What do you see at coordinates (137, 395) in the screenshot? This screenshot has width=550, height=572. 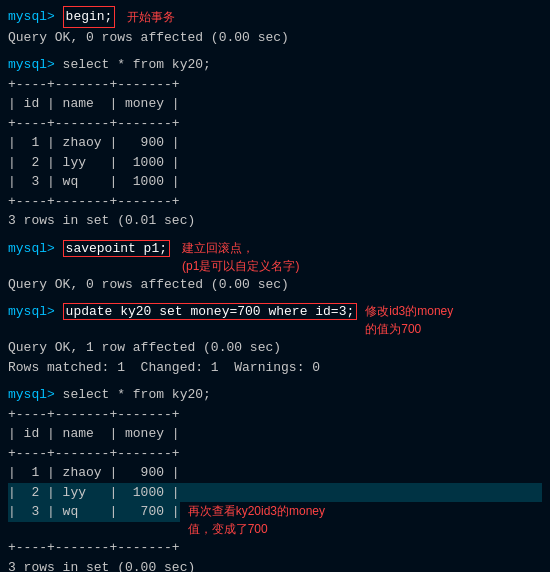 I see `cmd-select2: select * from ky20;` at bounding box center [137, 395].